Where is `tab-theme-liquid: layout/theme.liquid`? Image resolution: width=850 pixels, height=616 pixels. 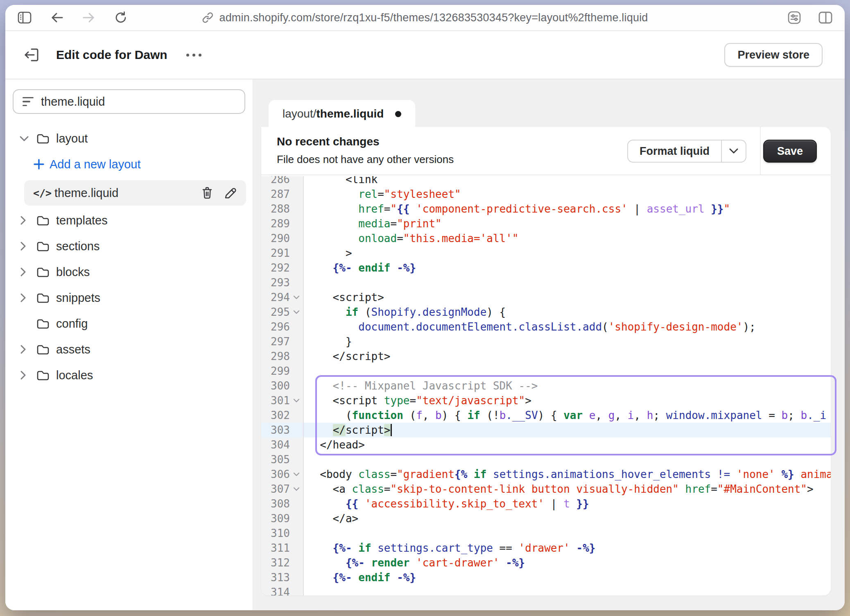 tab-theme-liquid: layout/theme.liquid is located at coordinates (342, 114).